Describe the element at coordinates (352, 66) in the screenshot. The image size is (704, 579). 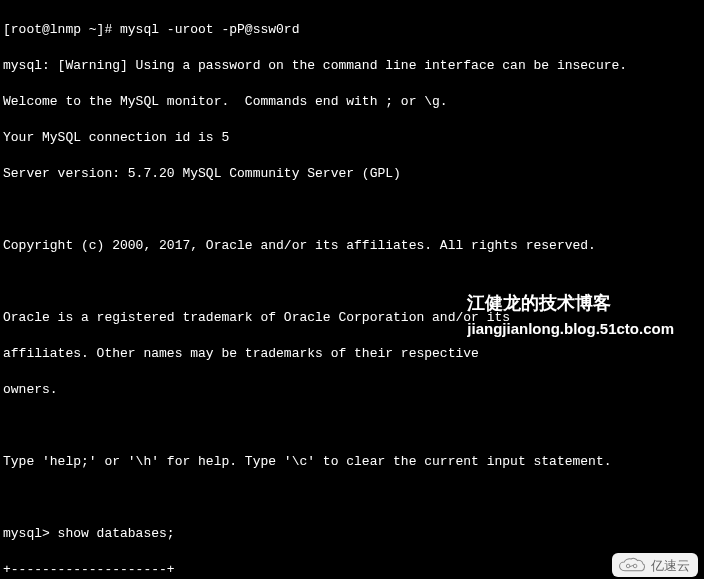
I see `mysql-warning: mysql: [Warning] Using a password on the…` at that location.